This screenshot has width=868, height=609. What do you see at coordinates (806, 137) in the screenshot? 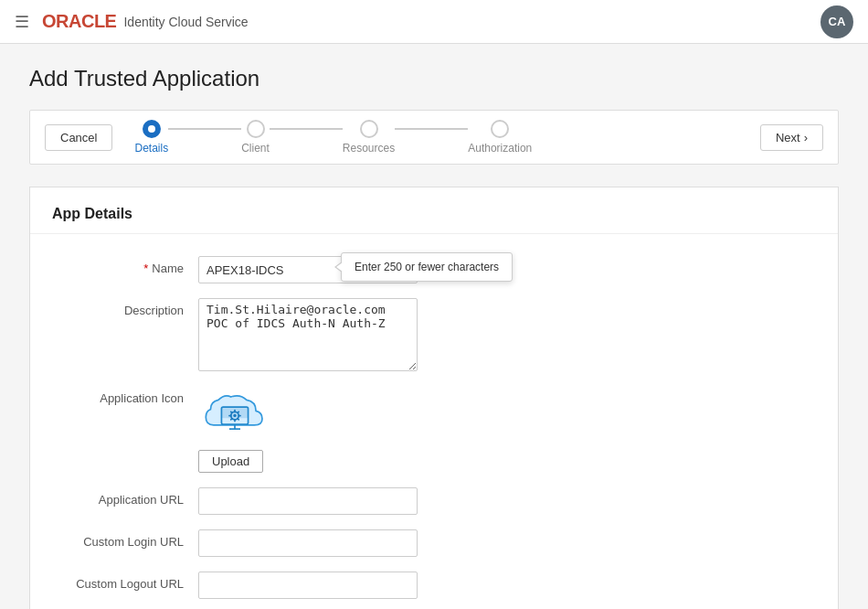
I see `next-chevron-icon: ›` at bounding box center [806, 137].